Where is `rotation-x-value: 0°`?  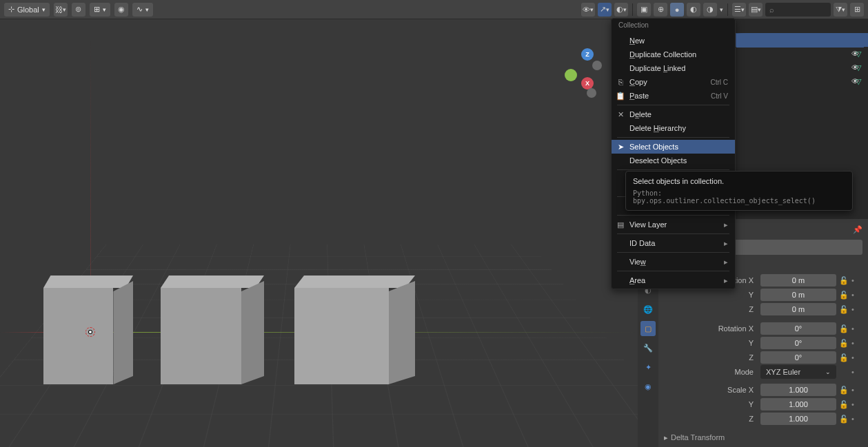 rotation-x-value: 0° is located at coordinates (798, 329).